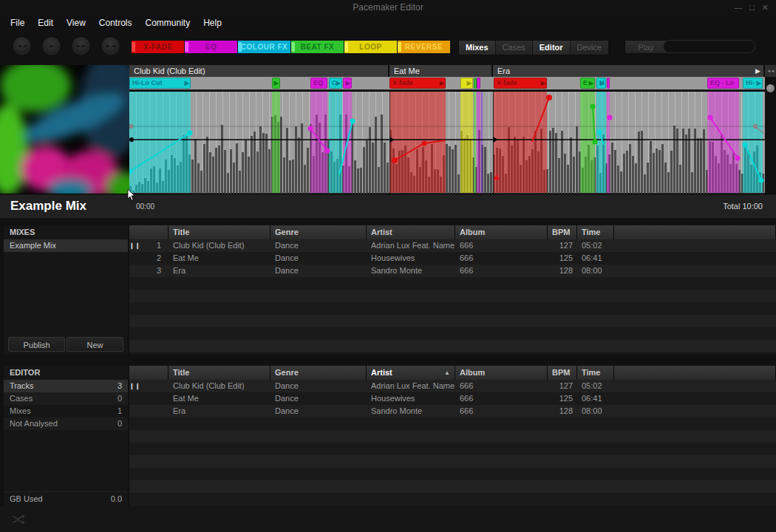  What do you see at coordinates (759, 83) in the screenshot?
I see `block-arrow-icon: ▶` at bounding box center [759, 83].